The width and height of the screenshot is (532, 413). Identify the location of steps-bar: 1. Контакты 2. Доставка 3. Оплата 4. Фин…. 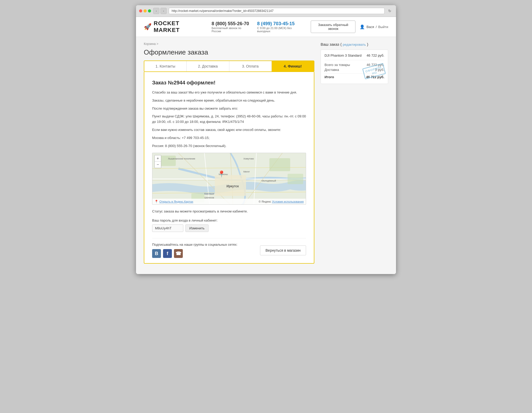
(229, 66).